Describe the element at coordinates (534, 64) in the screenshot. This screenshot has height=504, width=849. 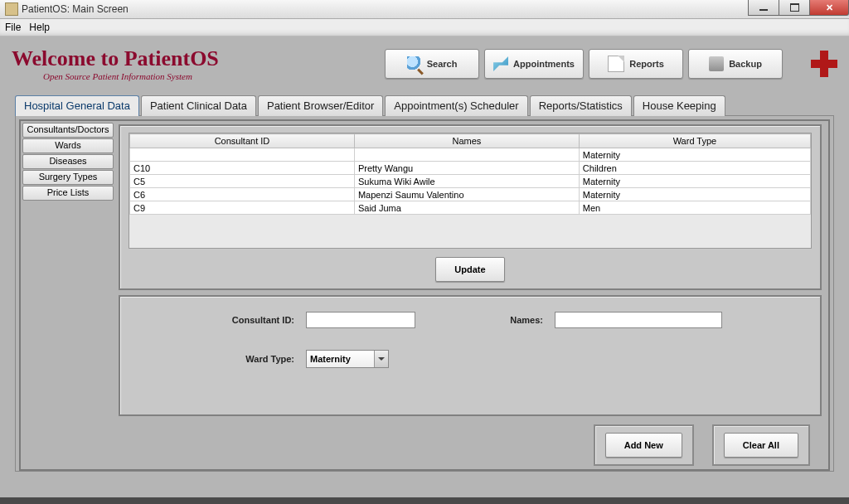
I see `appointments-button: Appointments` at that location.